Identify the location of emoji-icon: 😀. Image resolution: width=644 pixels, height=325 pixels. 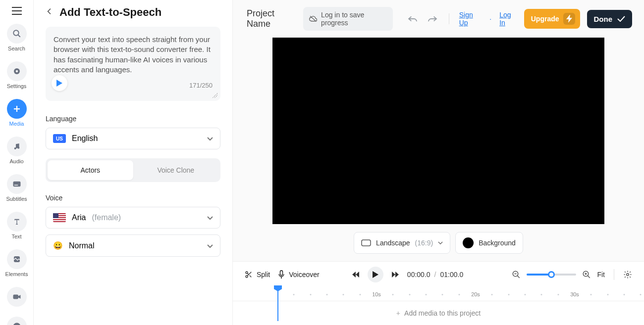
(58, 245).